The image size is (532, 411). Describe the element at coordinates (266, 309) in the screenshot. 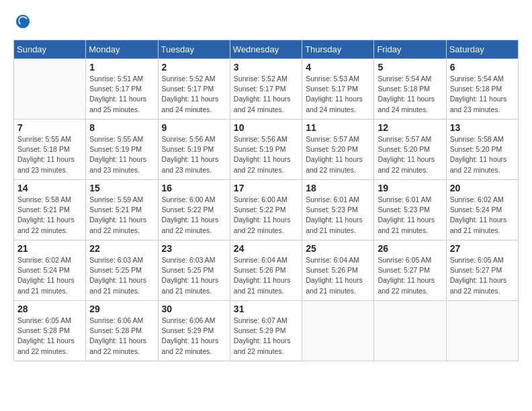

I see `day-number: 31` at that location.